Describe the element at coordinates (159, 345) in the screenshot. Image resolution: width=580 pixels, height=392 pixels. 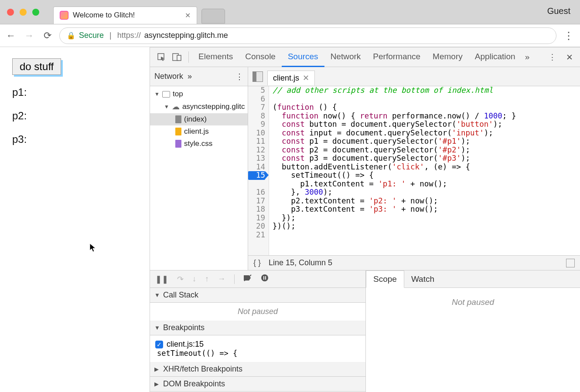
I see `breakpoint-checkbox: ✓` at that location.